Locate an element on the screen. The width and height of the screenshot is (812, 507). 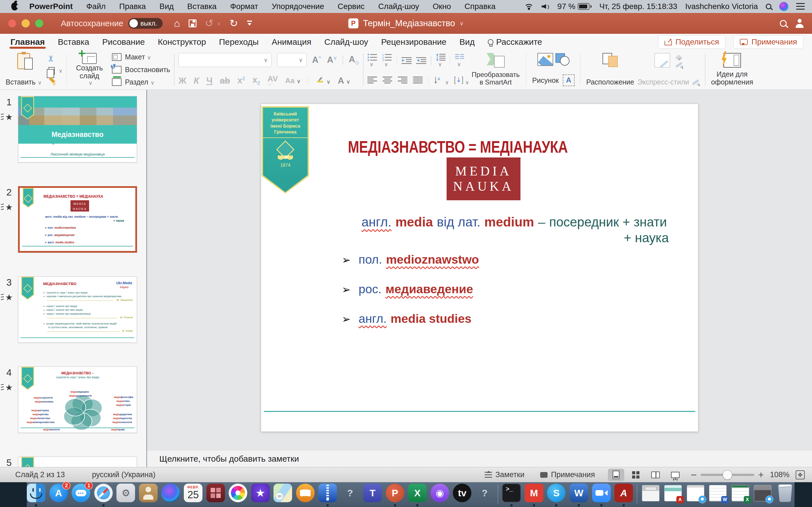
dock-photo-booth is located at coordinates (215, 495).